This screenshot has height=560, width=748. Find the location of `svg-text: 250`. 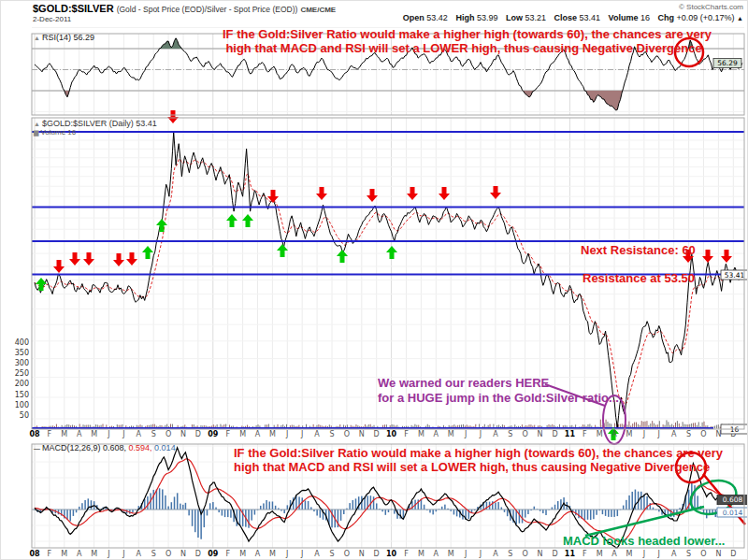

svg-text: 250 is located at coordinates (22, 374).